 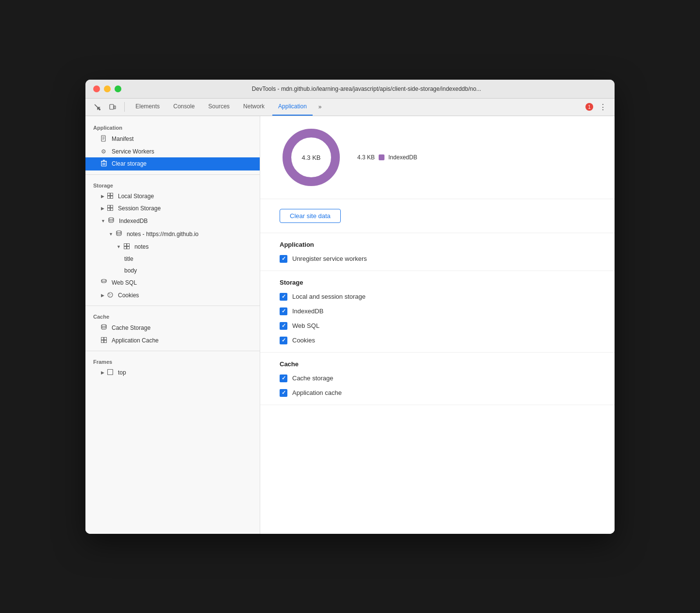 I want to click on sidebar-item-local-storage: ▶ Local Storage, so click(x=173, y=196).